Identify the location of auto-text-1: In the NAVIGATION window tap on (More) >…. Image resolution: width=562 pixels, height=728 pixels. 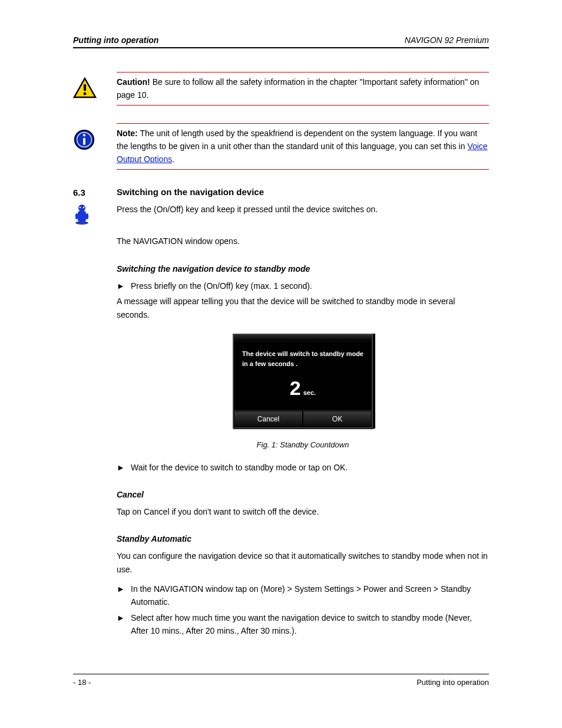
(310, 595).